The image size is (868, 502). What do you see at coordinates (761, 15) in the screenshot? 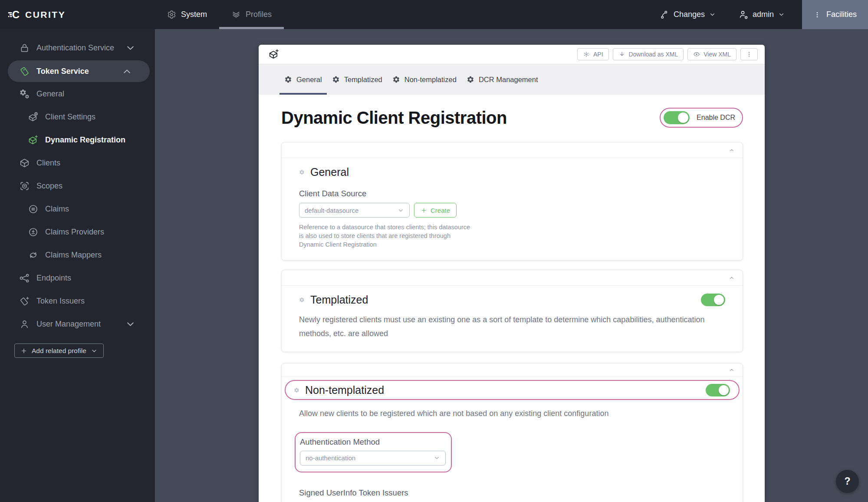
I see `user-menu: admin` at bounding box center [761, 15].